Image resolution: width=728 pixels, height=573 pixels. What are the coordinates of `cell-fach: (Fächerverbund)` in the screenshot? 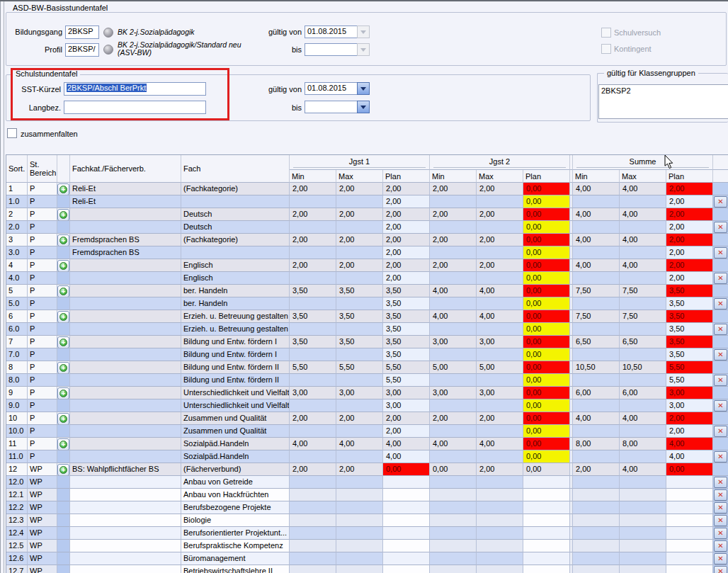 It's located at (235, 470).